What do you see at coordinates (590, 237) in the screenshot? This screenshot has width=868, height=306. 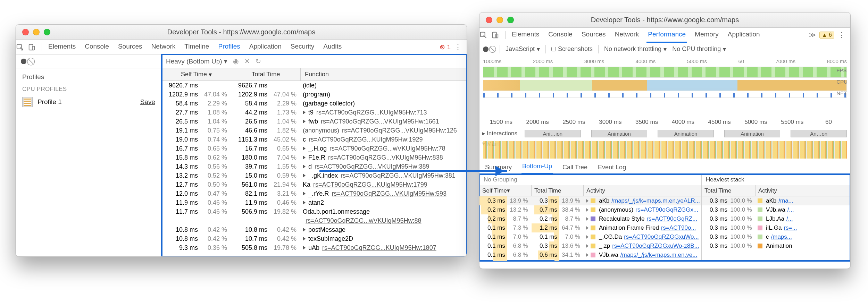 I see `table-row: 0.1 ms7.0 %0.1 ms7.0 %_.CG.Dars=ACT90oGq…` at bounding box center [590, 237].